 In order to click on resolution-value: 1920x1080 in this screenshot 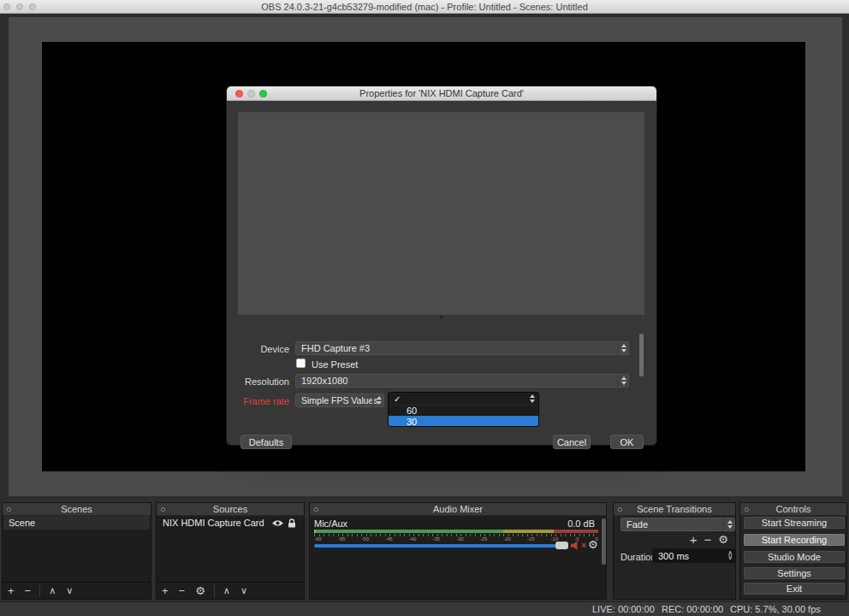, I will do `click(324, 381)`.